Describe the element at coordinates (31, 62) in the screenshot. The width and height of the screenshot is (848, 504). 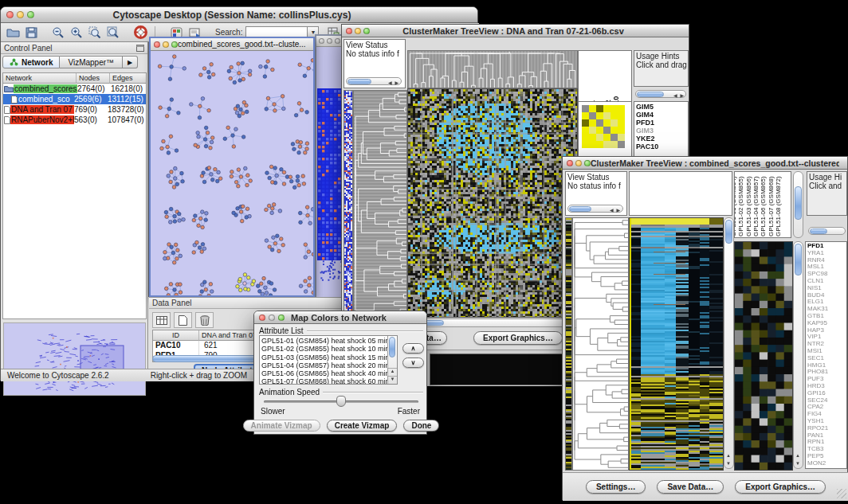
I see `tab-network: Network` at that location.